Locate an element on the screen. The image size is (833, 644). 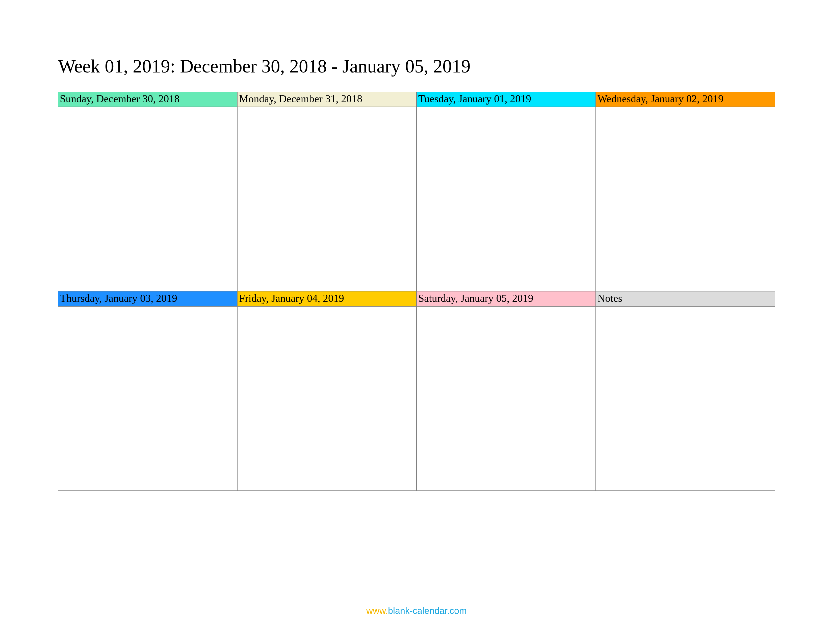
day-body-monday is located at coordinates (327, 199).